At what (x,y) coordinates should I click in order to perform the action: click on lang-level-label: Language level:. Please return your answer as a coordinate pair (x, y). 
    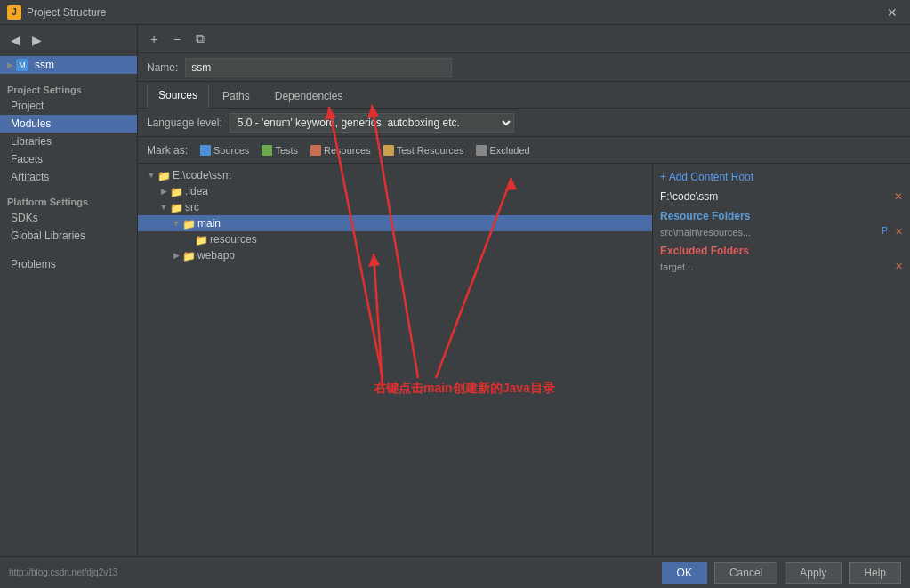
    Looking at the image, I should click on (185, 123).